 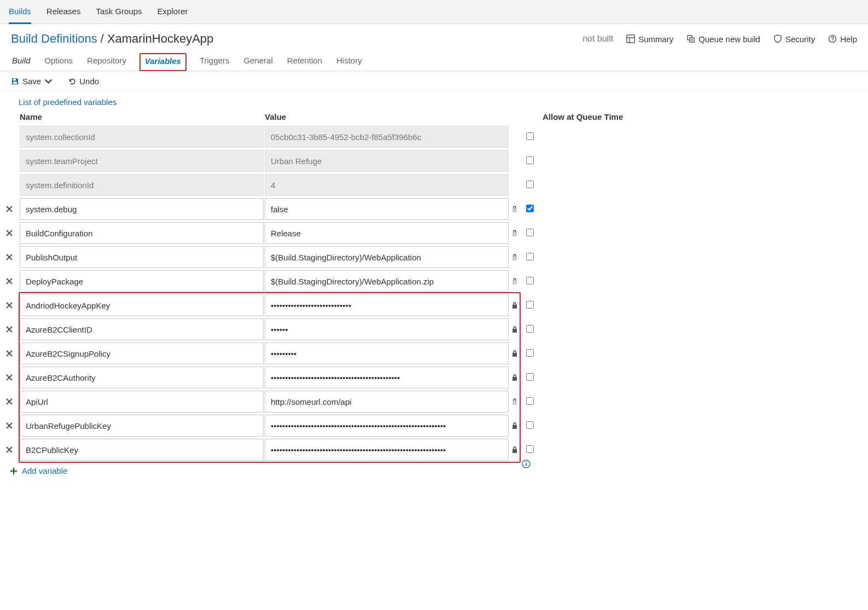 What do you see at coordinates (119, 12) in the screenshot?
I see `top-tab-task-groups: Task Groups` at bounding box center [119, 12].